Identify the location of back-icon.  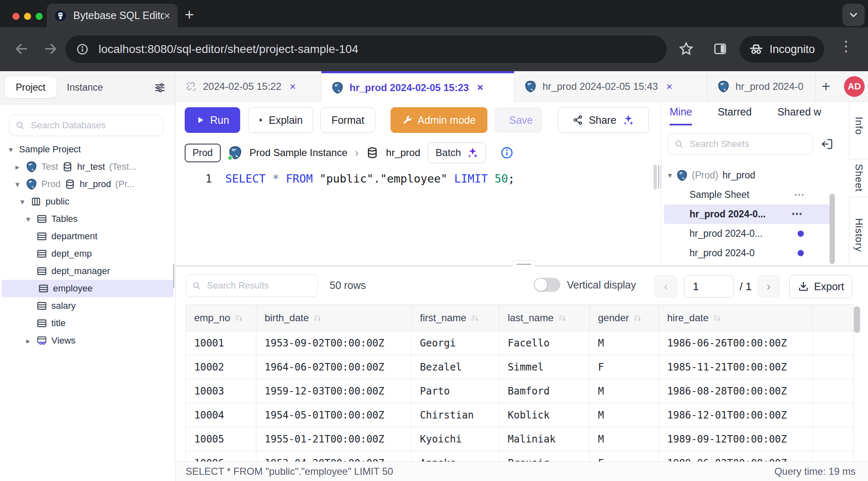
(22, 49).